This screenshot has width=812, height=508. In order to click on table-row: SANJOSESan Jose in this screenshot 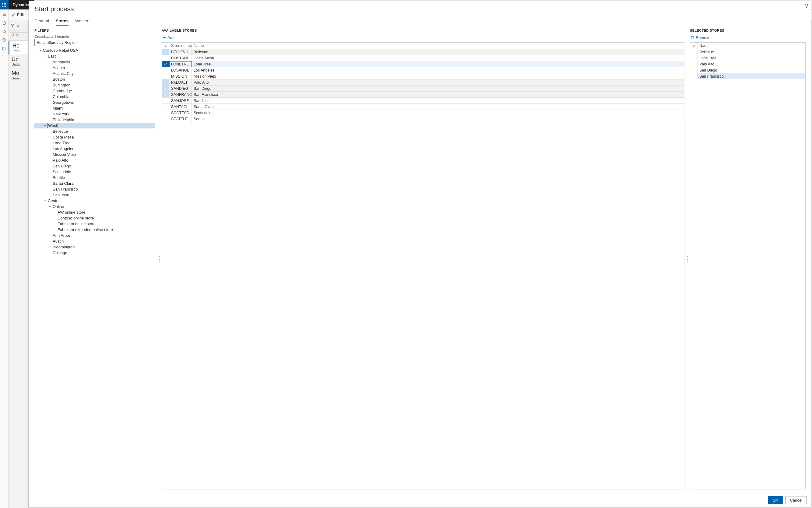, I will do `click(423, 101)`.